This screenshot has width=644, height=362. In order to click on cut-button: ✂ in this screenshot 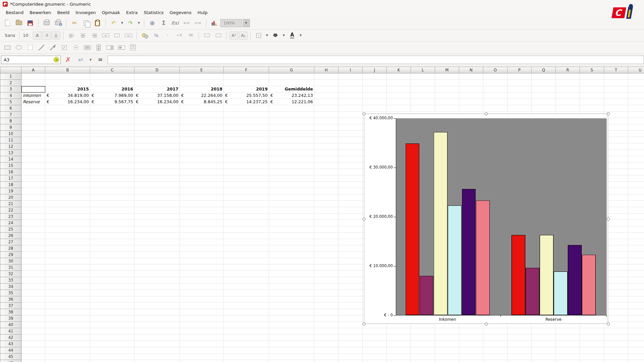, I will do `click(74, 23)`.